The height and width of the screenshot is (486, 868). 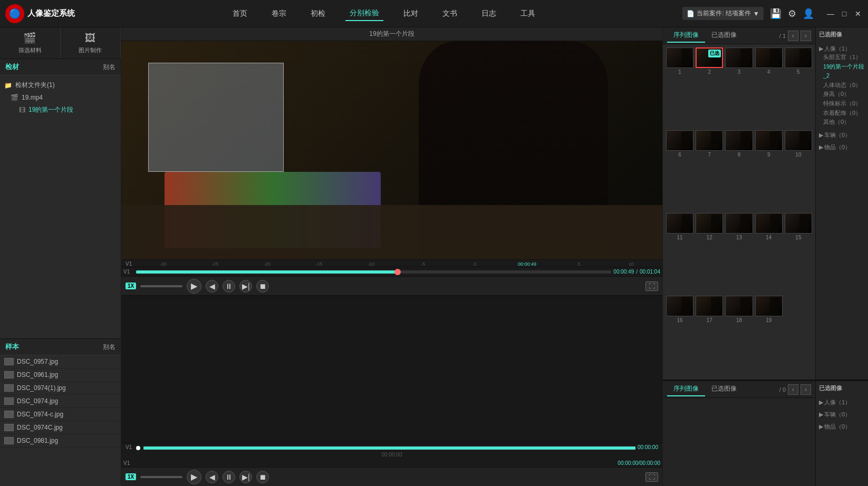 What do you see at coordinates (246, 477) in the screenshot?
I see `next-frame-button-lower: ▶|` at bounding box center [246, 477].